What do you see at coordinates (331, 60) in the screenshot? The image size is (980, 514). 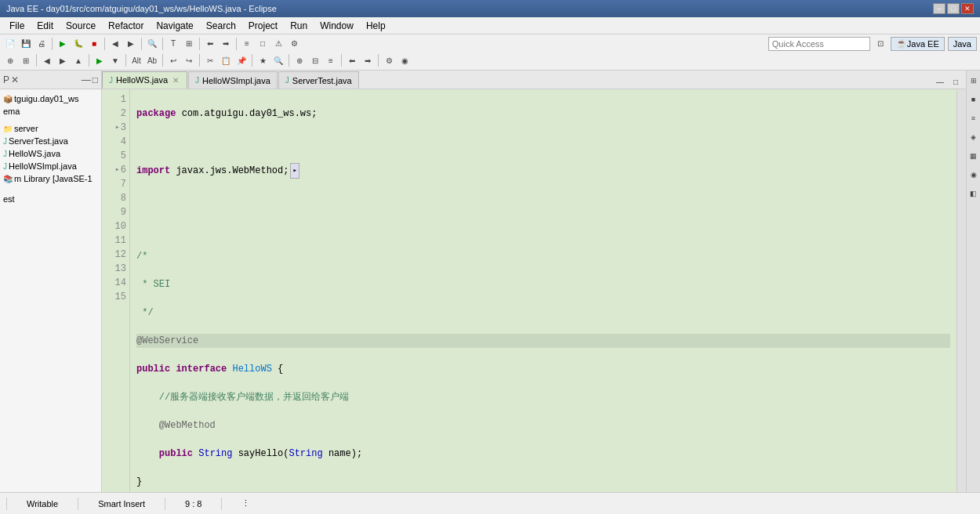 I see `tb2-extra3-button: ≡` at bounding box center [331, 60].